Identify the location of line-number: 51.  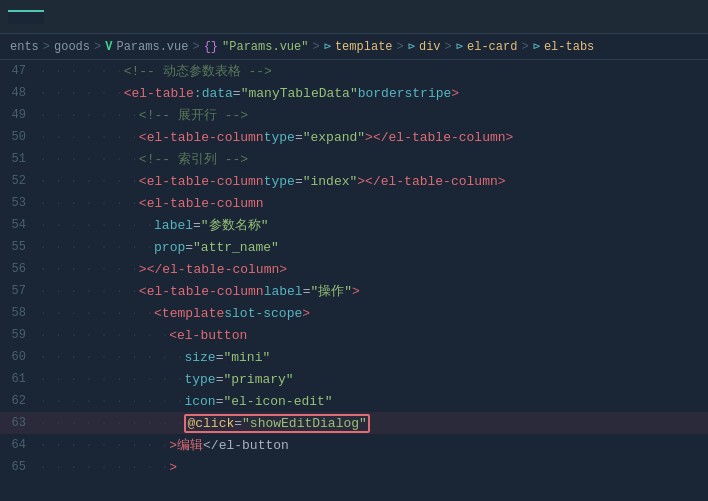
(18, 159).